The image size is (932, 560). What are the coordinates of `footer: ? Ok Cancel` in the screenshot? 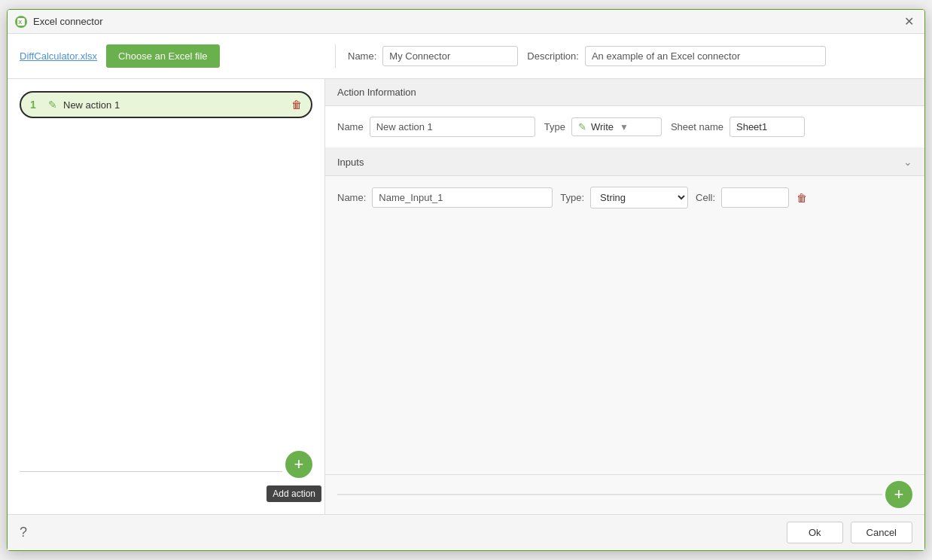 It's located at (466, 532).